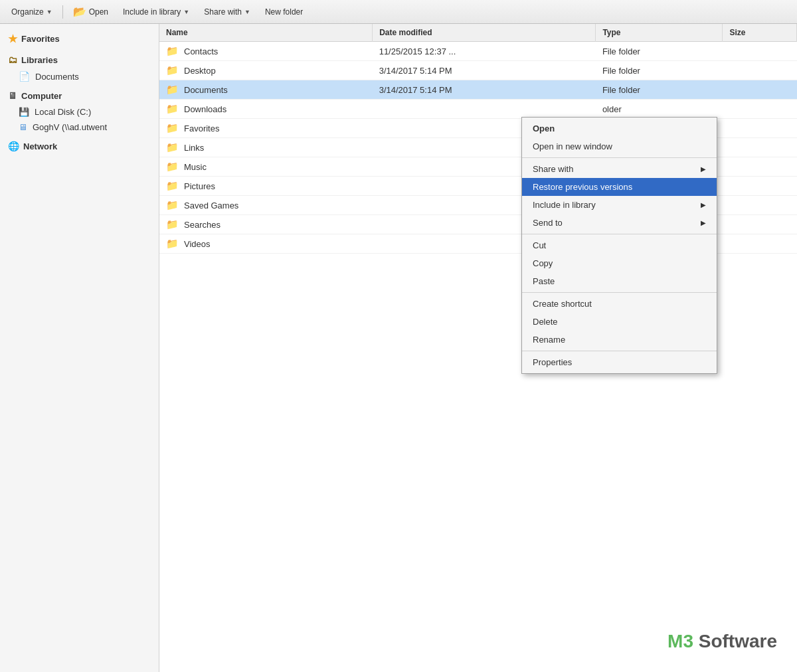 This screenshot has height=672, width=797. What do you see at coordinates (703, 205) in the screenshot?
I see `include-library-arrow-icon: ▶` at bounding box center [703, 205].